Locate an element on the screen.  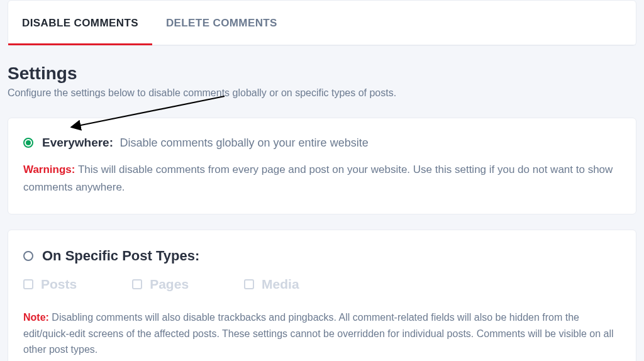
option-specific-row: On Specific Post Types: is located at coordinates (322, 256).